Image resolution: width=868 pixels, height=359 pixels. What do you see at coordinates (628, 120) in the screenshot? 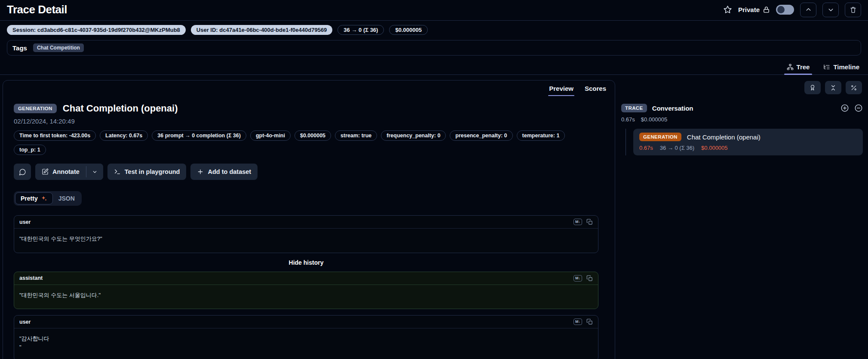
I see `trace-latency: 0.67s` at bounding box center [628, 120].